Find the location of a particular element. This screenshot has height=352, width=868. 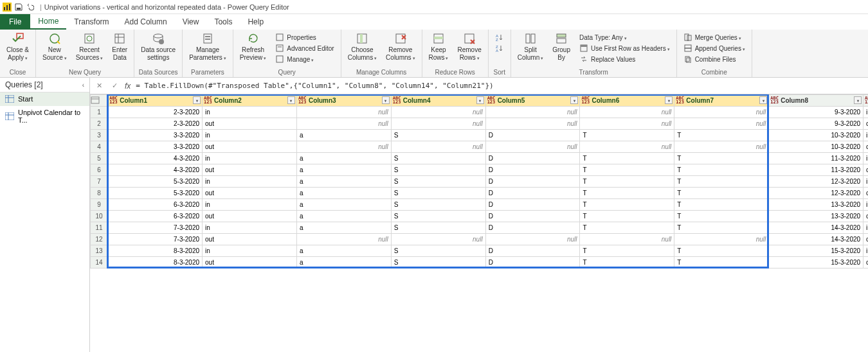

cell: 8-3-2020 is located at coordinates (156, 263).